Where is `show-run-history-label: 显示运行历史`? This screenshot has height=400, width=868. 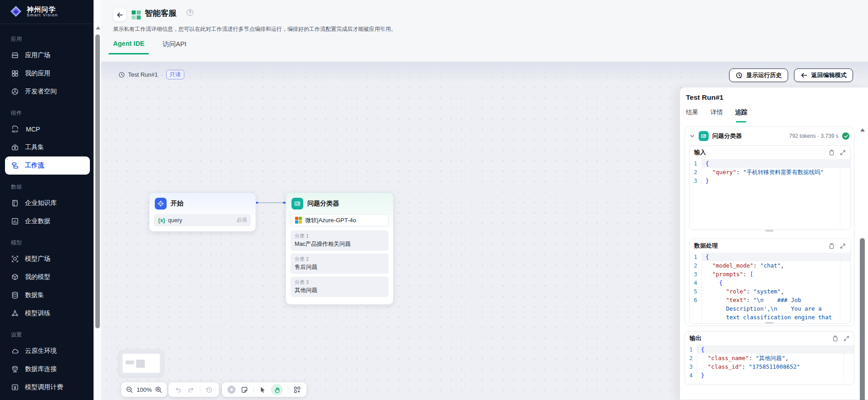 show-run-history-label: 显示运行历史 is located at coordinates (764, 75).